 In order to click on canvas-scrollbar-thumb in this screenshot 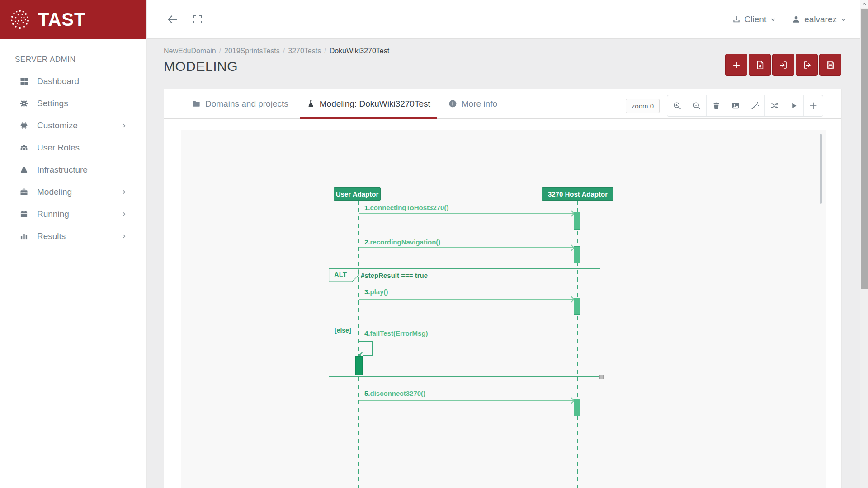, I will do `click(821, 169)`.